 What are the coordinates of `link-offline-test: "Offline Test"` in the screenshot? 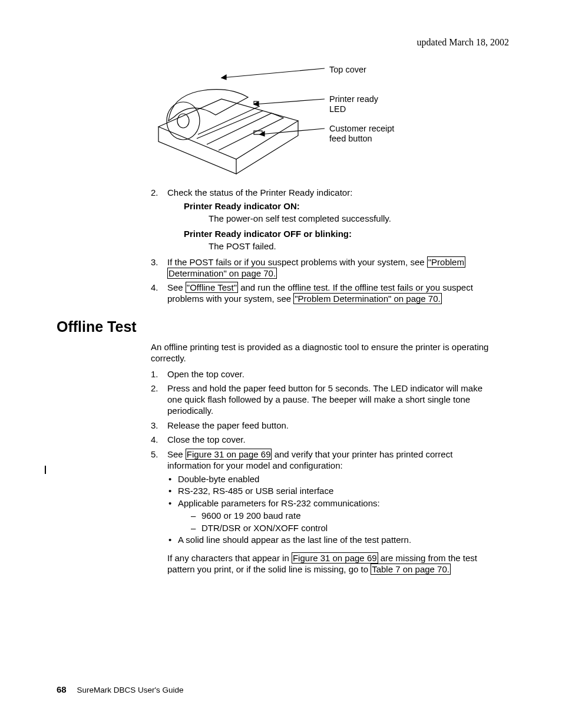 It's located at (212, 288).